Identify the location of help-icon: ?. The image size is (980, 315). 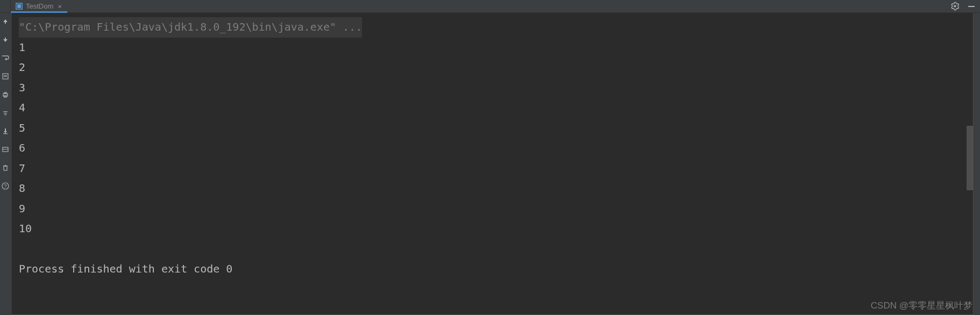
(5, 186).